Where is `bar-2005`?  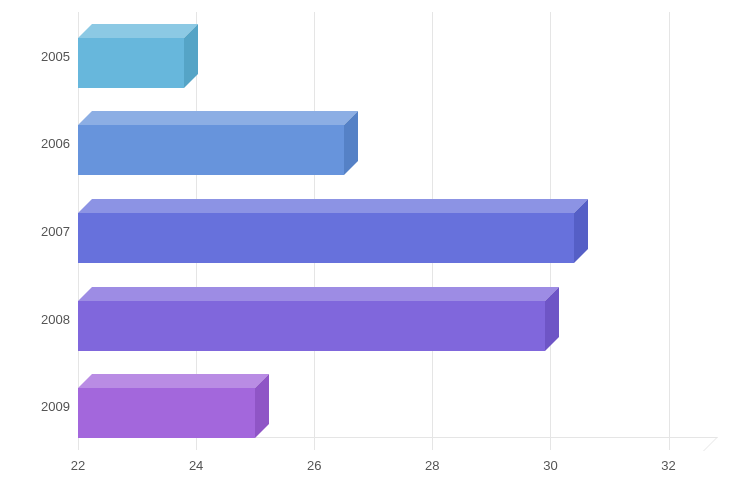
bar-2005 is located at coordinates (131, 63).